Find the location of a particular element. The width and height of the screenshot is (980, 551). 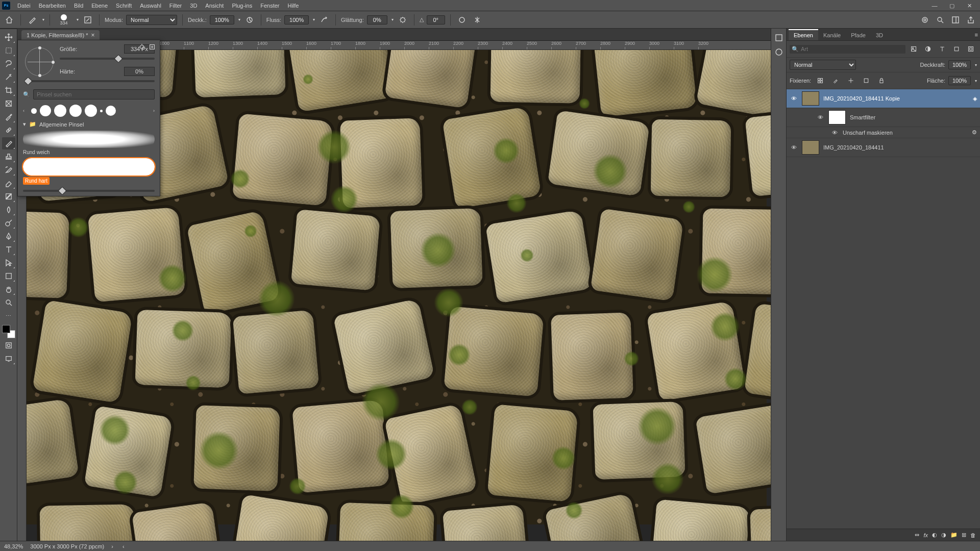

smoothing-settings-icon is located at coordinates (403, 20).